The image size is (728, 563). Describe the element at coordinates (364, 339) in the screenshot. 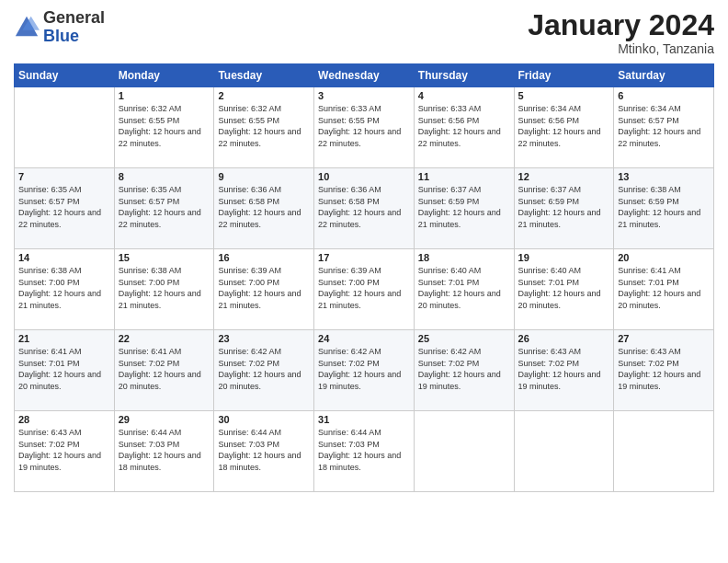

I see `day-number: 24` at that location.